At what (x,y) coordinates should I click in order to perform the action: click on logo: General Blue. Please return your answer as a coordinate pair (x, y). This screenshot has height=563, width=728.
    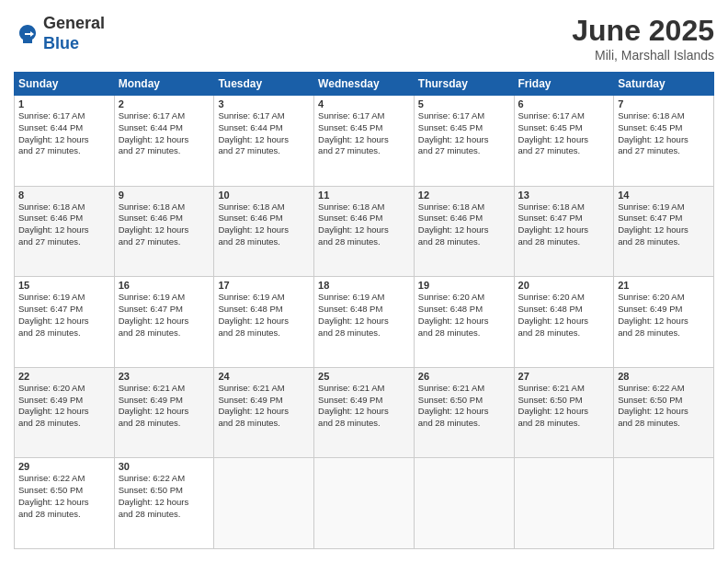
    Looking at the image, I should click on (59, 33).